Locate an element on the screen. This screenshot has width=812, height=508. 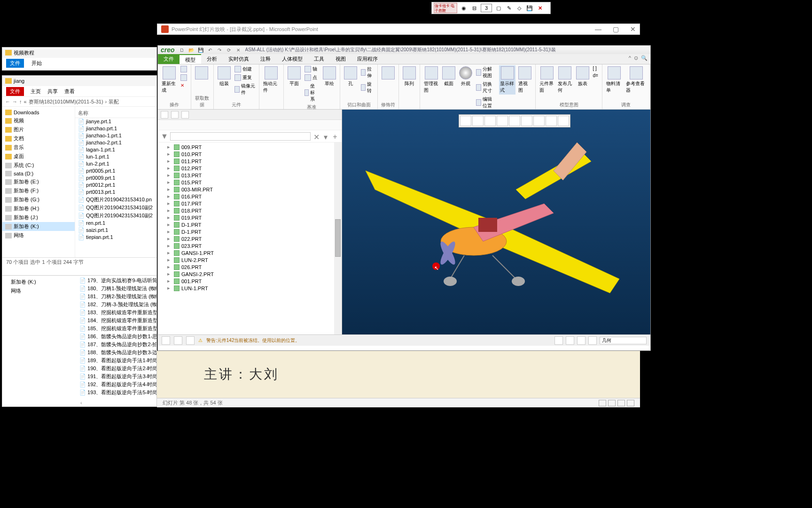
file-item: 📄 jianzhao-2.prt.1 is located at coordinates (116, 143).